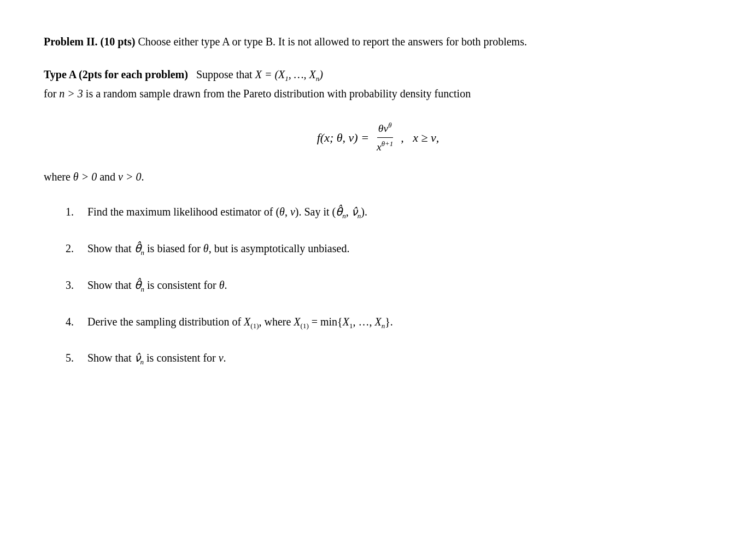 The width and height of the screenshot is (756, 552). What do you see at coordinates (389, 286) in the screenshot?
I see `list-item-3: 3. Show that θ̂n is consistent for θ.` at bounding box center [389, 286].